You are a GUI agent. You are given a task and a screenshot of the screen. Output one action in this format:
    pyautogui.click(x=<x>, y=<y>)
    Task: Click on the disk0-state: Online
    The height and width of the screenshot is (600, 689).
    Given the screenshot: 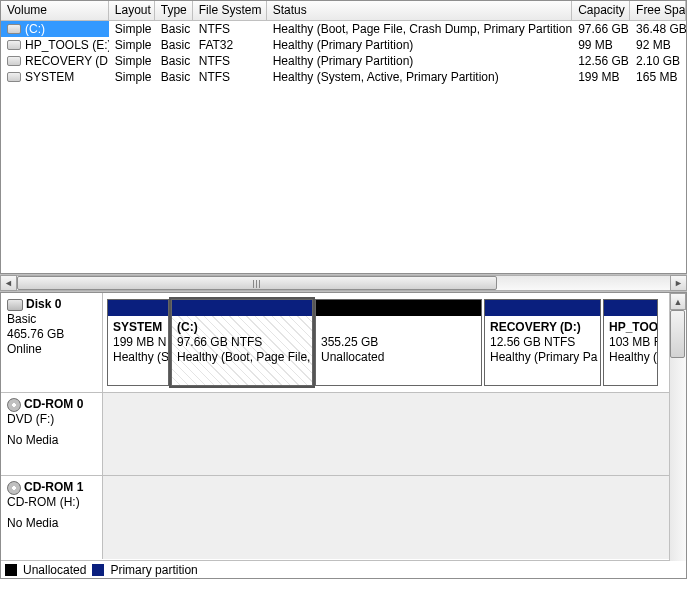 What is the action you would take?
    pyautogui.click(x=52, y=350)
    